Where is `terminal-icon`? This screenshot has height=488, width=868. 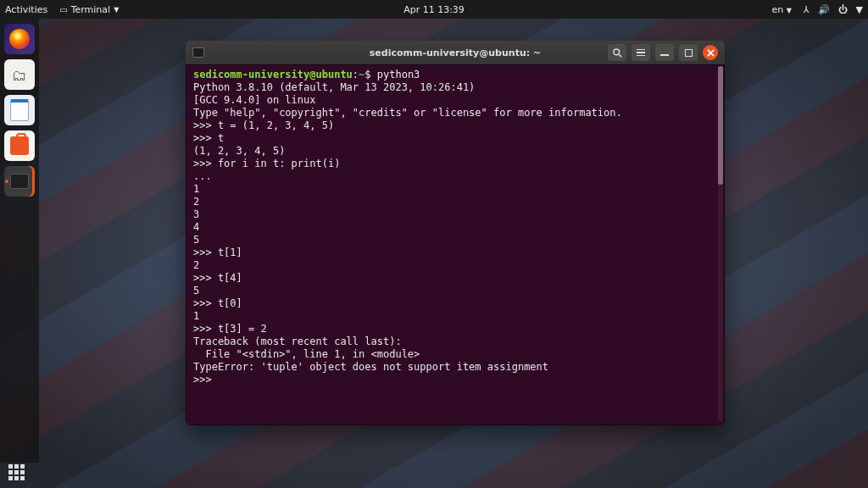
terminal-icon is located at coordinates (19, 181).